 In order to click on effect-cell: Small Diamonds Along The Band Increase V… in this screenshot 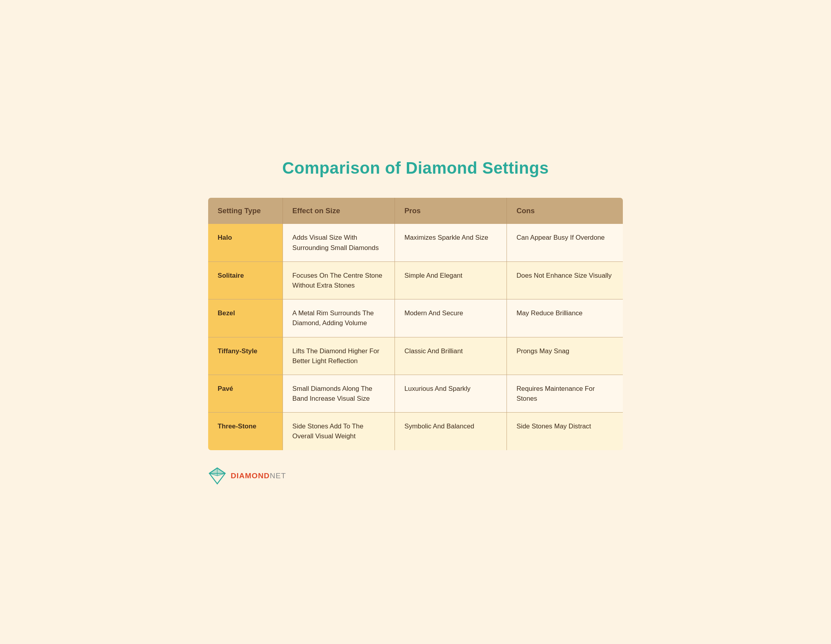, I will do `click(339, 393)`.